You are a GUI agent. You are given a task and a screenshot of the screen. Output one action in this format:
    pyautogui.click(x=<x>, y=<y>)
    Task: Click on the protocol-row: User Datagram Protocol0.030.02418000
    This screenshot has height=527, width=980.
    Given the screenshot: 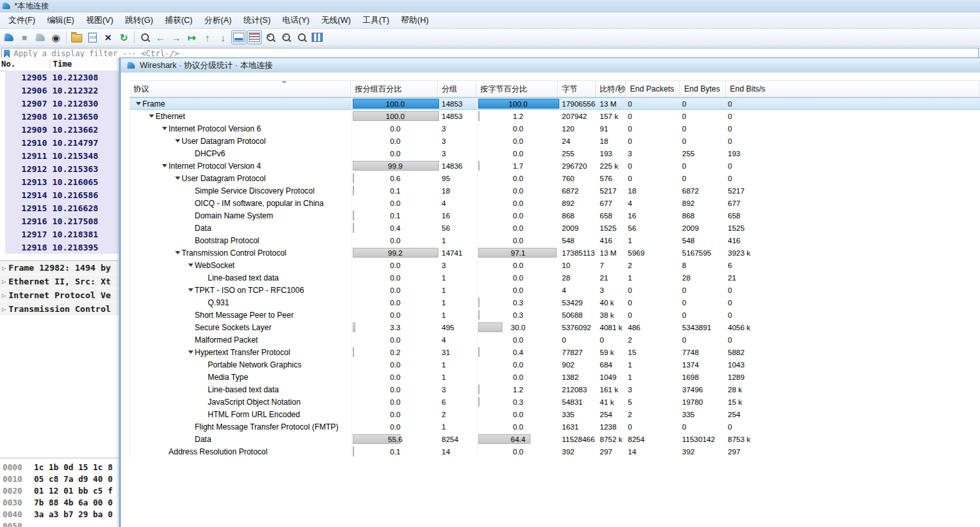 What is the action you would take?
    pyautogui.click(x=555, y=141)
    